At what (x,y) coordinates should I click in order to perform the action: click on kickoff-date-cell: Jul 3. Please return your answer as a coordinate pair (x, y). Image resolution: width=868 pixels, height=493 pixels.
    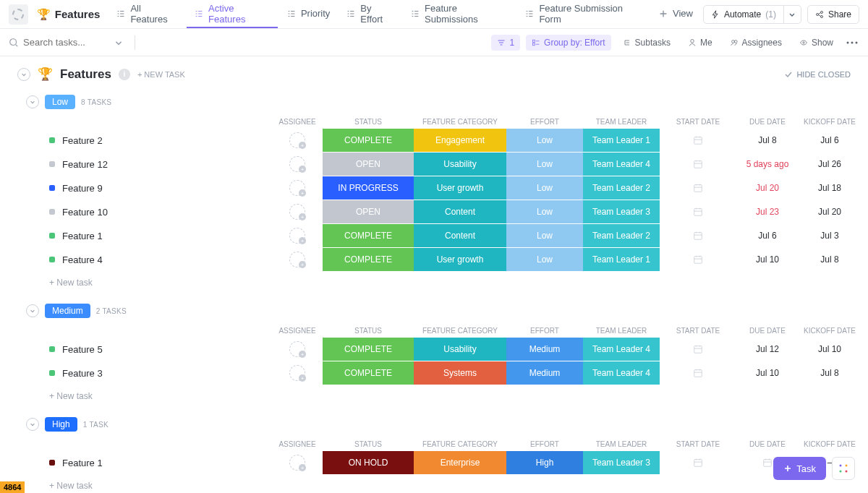
    Looking at the image, I should click on (830, 236).